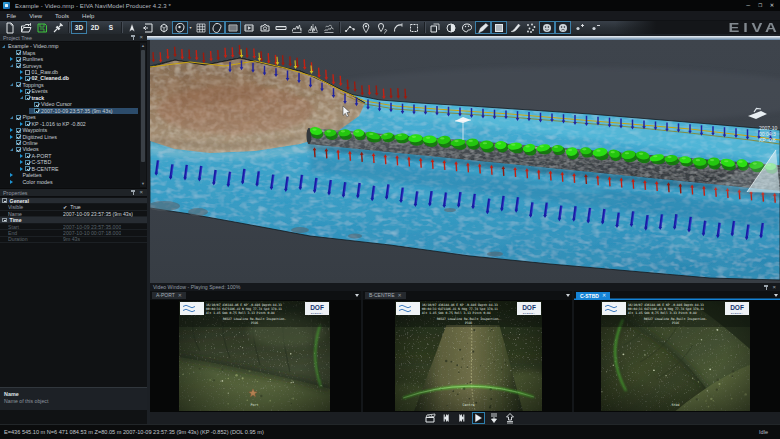 The height and width of the screenshot is (439, 780). What do you see at coordinates (366, 28) in the screenshot?
I see `toolbar-button-waypoint-pin` at bounding box center [366, 28].